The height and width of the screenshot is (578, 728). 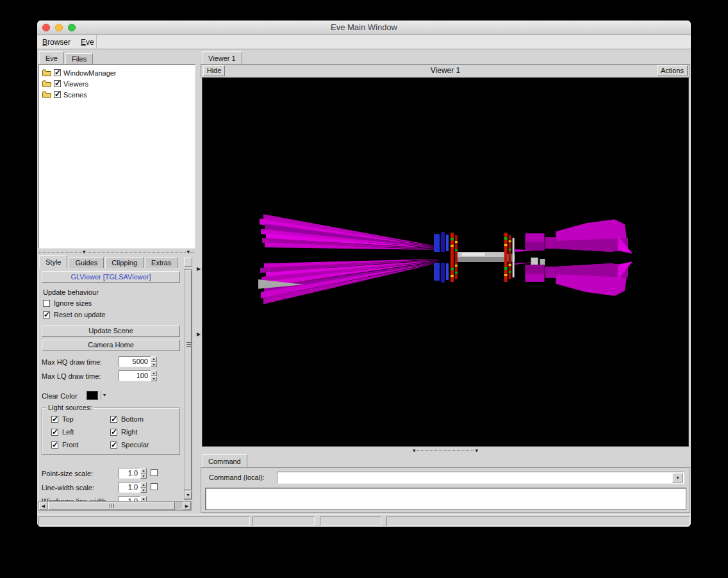 I want to click on tree-item-scenes: Scenes, so click(x=117, y=95).